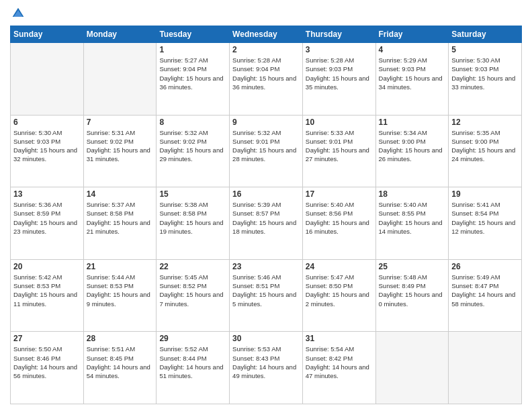 The image size is (532, 411). I want to click on day-info: Sunrise: 5:45 AM Sunset: 8:52 PM Dayligh…, so click(193, 290).